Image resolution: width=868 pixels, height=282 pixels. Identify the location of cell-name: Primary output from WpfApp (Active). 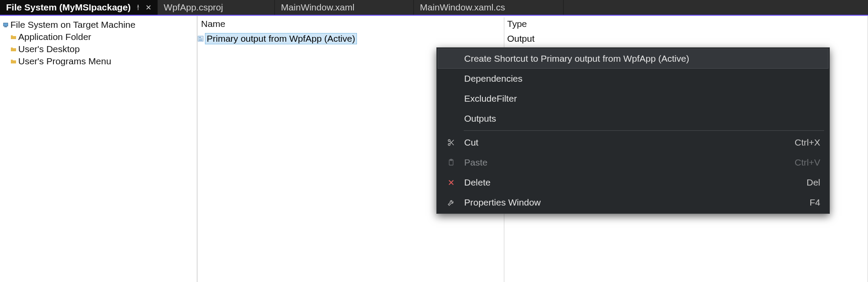
(281, 39).